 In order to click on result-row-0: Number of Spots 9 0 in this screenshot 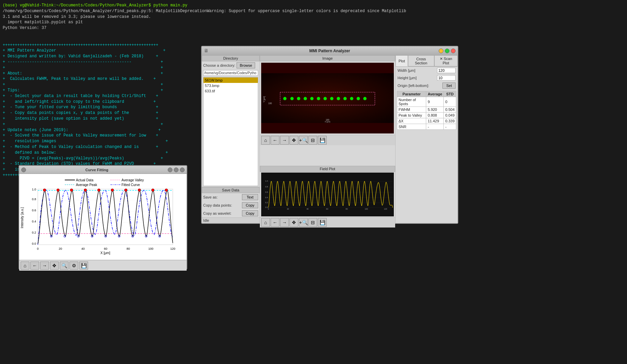, I will do `click(427, 102)`.